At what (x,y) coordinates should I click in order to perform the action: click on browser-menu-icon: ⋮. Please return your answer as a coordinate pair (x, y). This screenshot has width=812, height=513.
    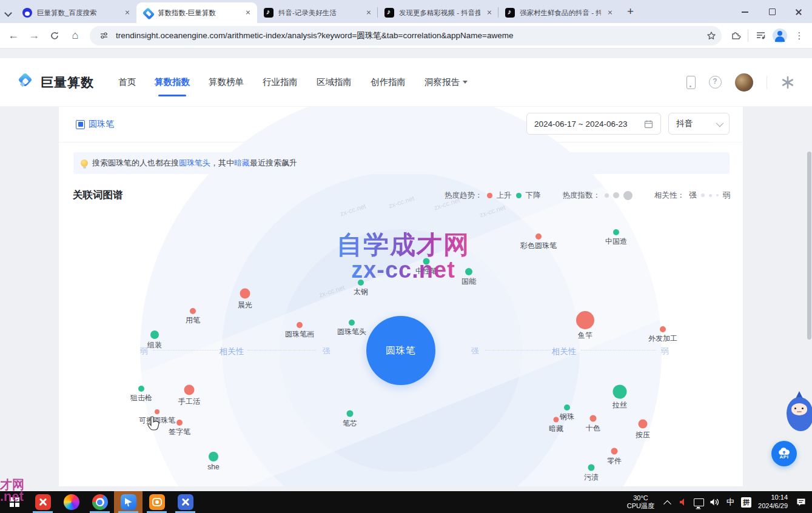
    Looking at the image, I should click on (799, 36).